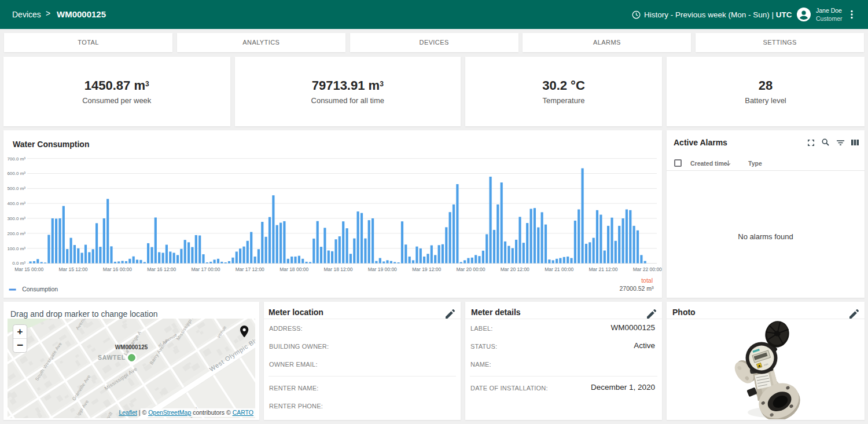  Describe the element at coordinates (19, 263) in the screenshot. I see `svg-text: 0.0 m³` at that location.